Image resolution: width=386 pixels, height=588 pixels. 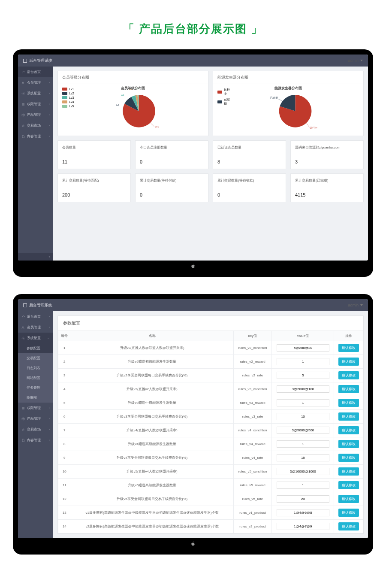 I want to click on cell-id: 12, so click(x=65, y=499).